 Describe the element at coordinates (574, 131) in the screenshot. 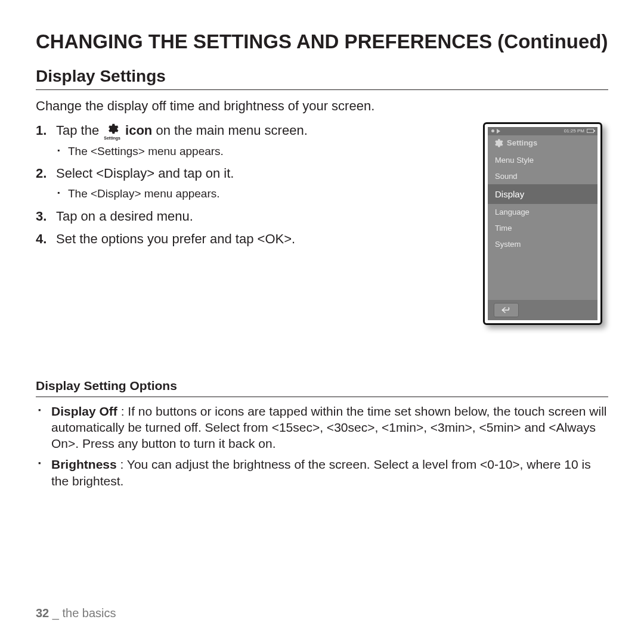

I see `device-clock: 01:25 PM` at that location.